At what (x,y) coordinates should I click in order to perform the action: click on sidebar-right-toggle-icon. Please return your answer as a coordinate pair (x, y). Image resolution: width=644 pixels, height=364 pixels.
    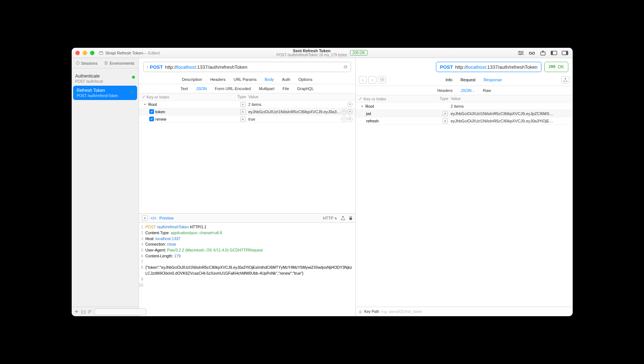
    Looking at the image, I should click on (565, 53).